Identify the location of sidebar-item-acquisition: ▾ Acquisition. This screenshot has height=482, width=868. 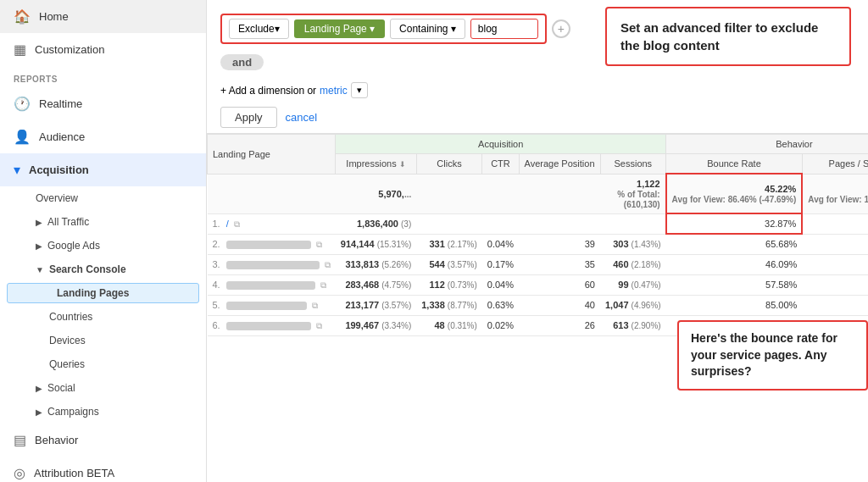
(103, 169).